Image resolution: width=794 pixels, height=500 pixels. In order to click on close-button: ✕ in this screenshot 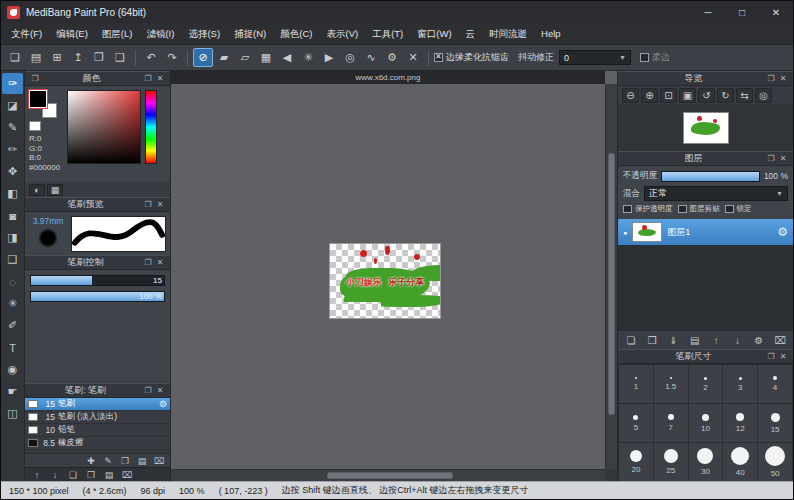, I will do `click(776, 12)`.